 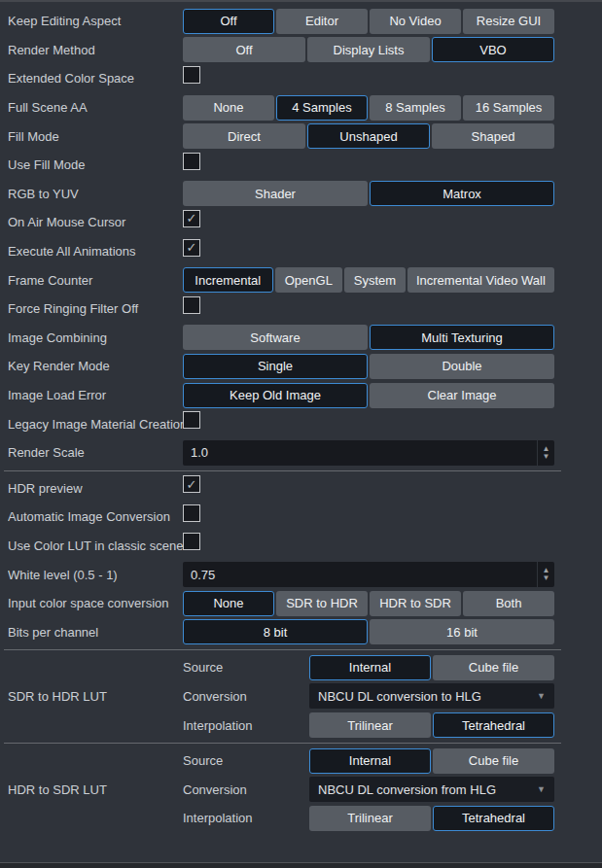 I want to click on option-incremental-video-wall: Incremental Video Wall, so click(x=480, y=280).